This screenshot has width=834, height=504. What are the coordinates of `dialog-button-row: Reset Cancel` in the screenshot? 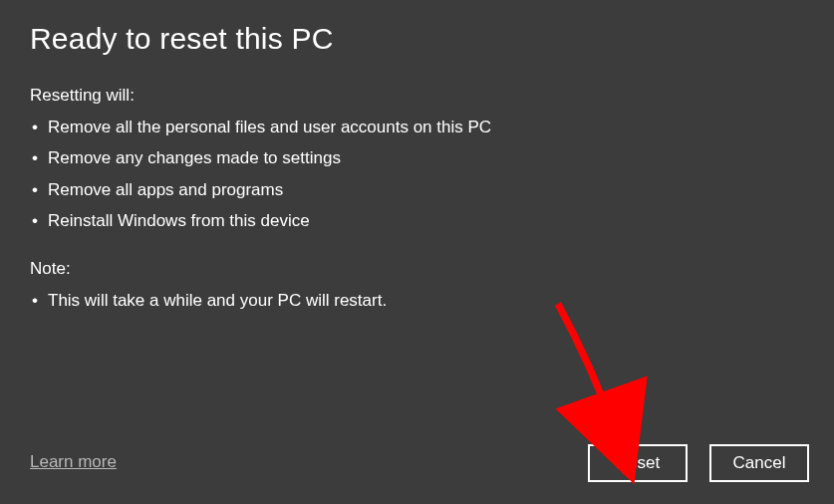 It's located at (698, 463).